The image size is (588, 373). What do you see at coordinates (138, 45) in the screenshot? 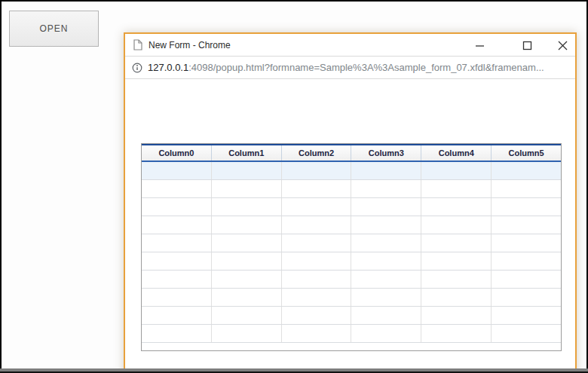
I see `document-icon` at bounding box center [138, 45].